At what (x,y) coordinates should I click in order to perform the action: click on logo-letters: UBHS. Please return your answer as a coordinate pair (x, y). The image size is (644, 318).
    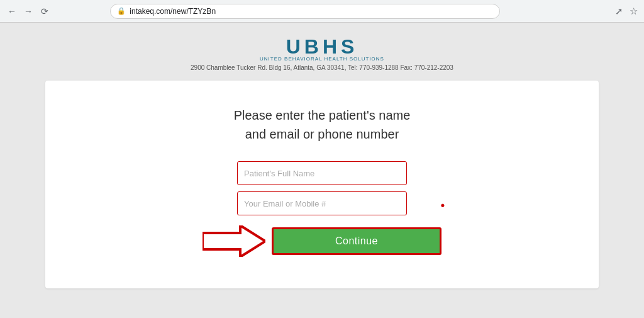
    Looking at the image, I should click on (322, 47).